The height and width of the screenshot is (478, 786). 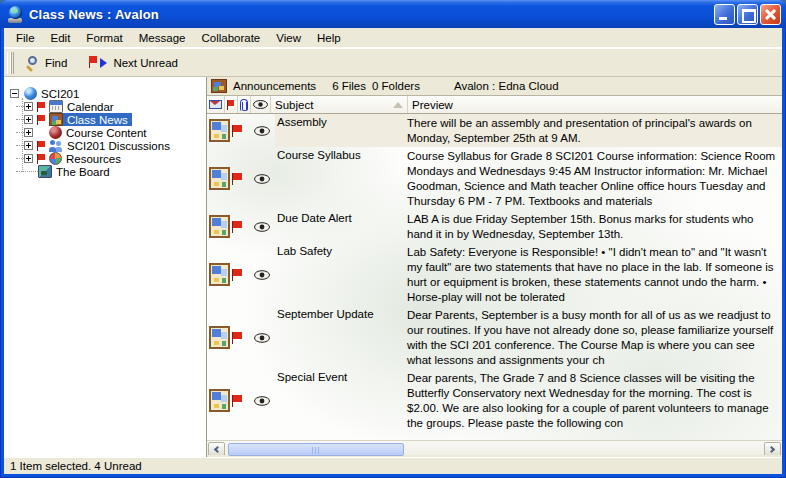 What do you see at coordinates (56, 132) in the screenshot?
I see `course-content-icon` at bounding box center [56, 132].